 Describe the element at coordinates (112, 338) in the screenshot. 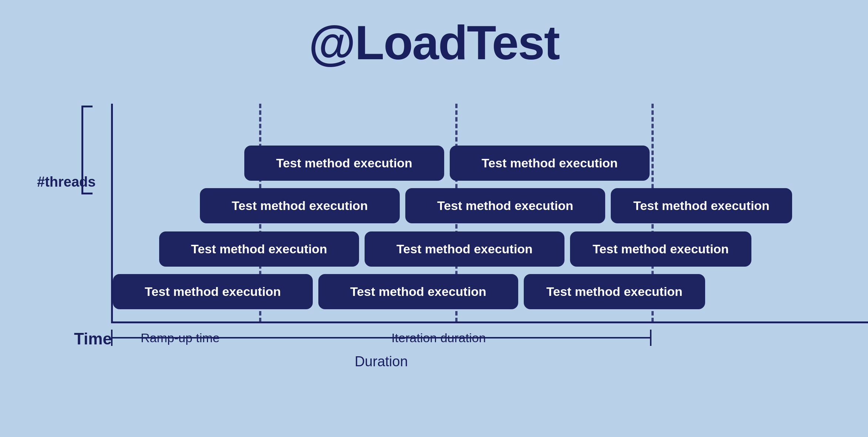

I see `duration-tick-left` at that location.